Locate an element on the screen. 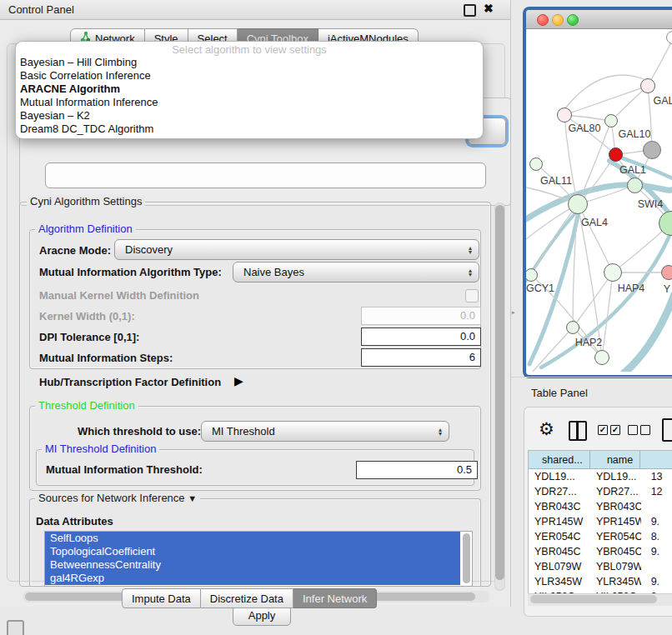  mi-steps-field: 6 is located at coordinates (421, 358).